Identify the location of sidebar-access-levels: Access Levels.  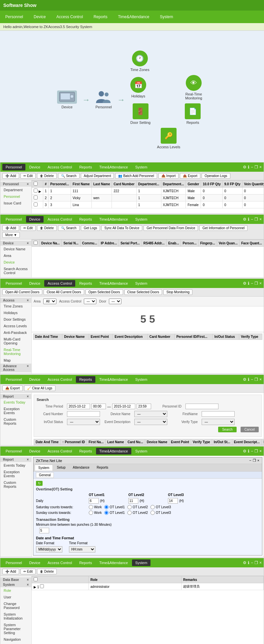
(16, 326).